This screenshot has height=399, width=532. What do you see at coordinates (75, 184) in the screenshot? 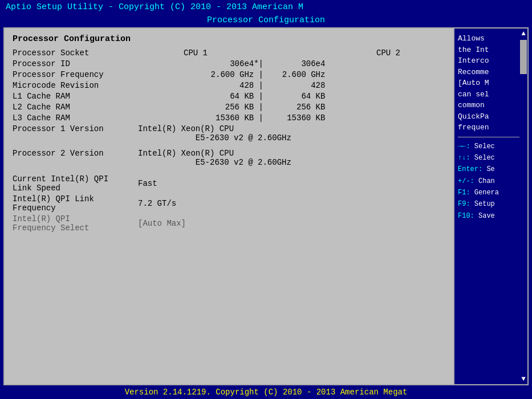
I see `row-label: Current Intel(R) QPILink Speed` at bounding box center [75, 184].